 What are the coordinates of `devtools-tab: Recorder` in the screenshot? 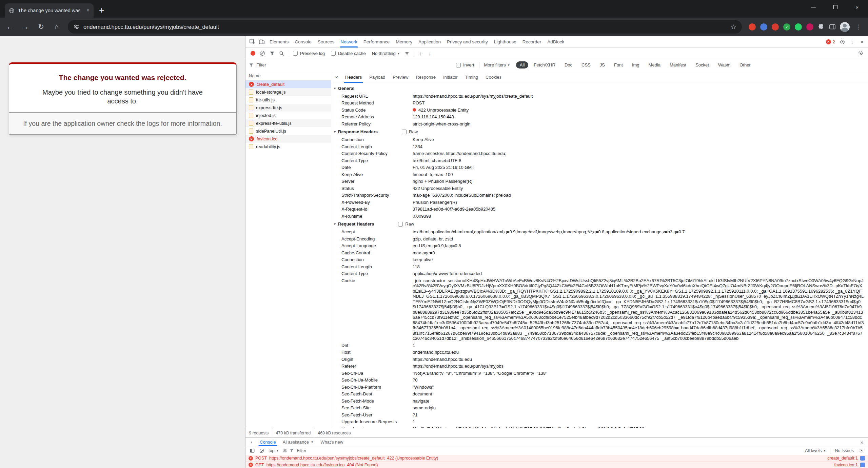 It's located at (532, 42).